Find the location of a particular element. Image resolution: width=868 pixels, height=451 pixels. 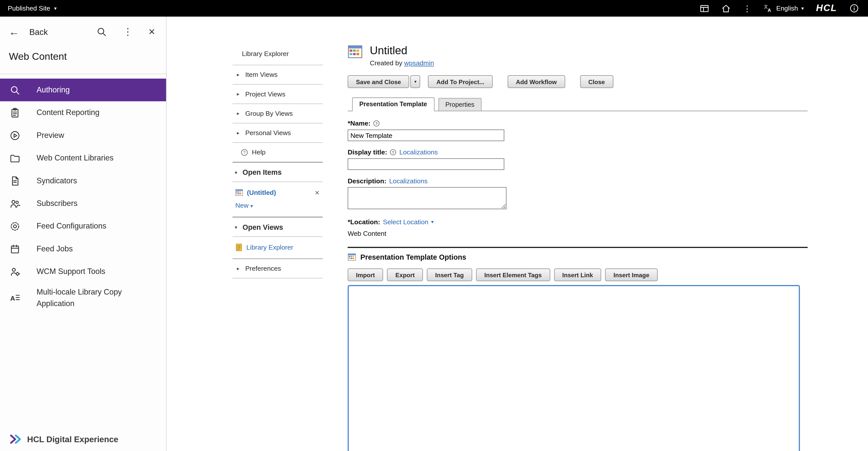

sidebar-item-preview: Preview is located at coordinates (83, 135).